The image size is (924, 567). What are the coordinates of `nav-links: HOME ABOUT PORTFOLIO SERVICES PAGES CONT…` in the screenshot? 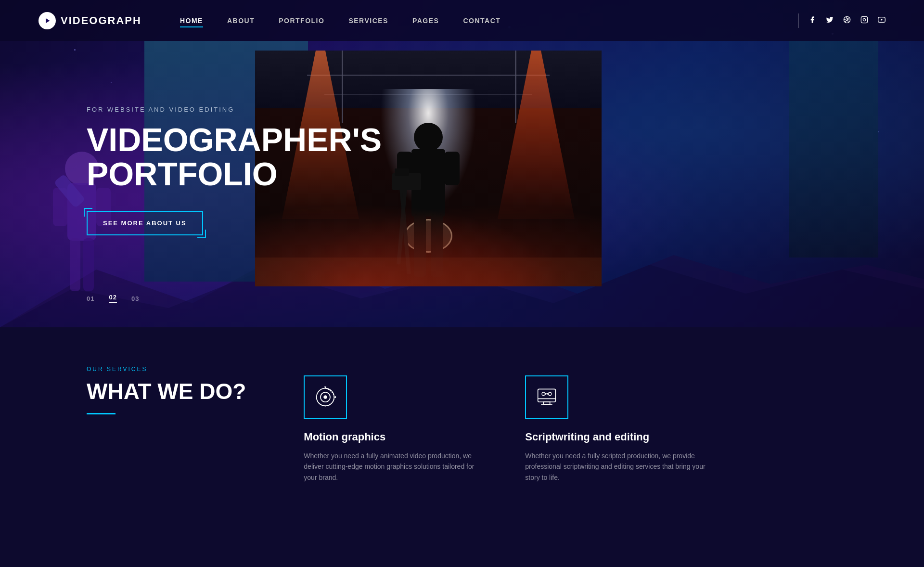 It's located at (484, 21).